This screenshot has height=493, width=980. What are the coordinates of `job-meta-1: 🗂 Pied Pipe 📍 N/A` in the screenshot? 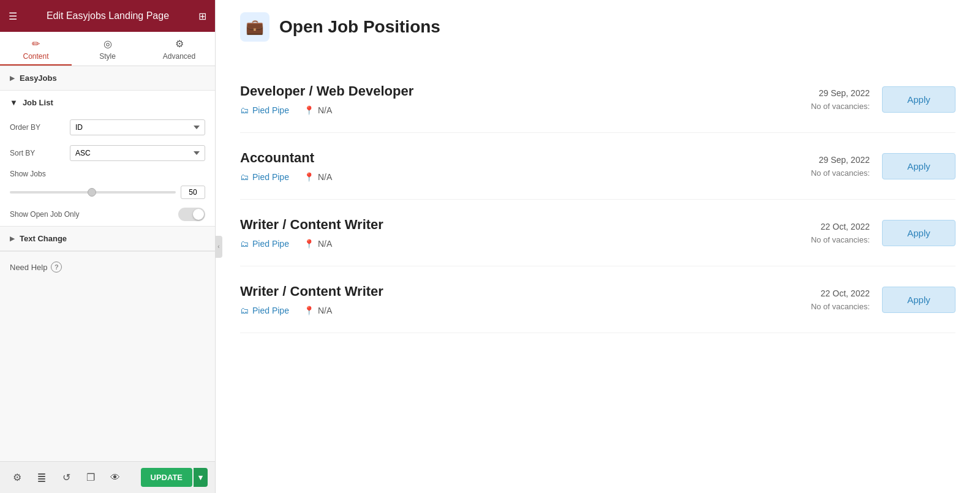 It's located at (500, 110).